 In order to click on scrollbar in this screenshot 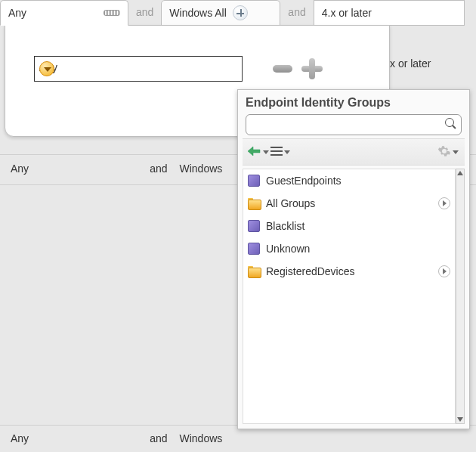, I will do `click(460, 296)`.